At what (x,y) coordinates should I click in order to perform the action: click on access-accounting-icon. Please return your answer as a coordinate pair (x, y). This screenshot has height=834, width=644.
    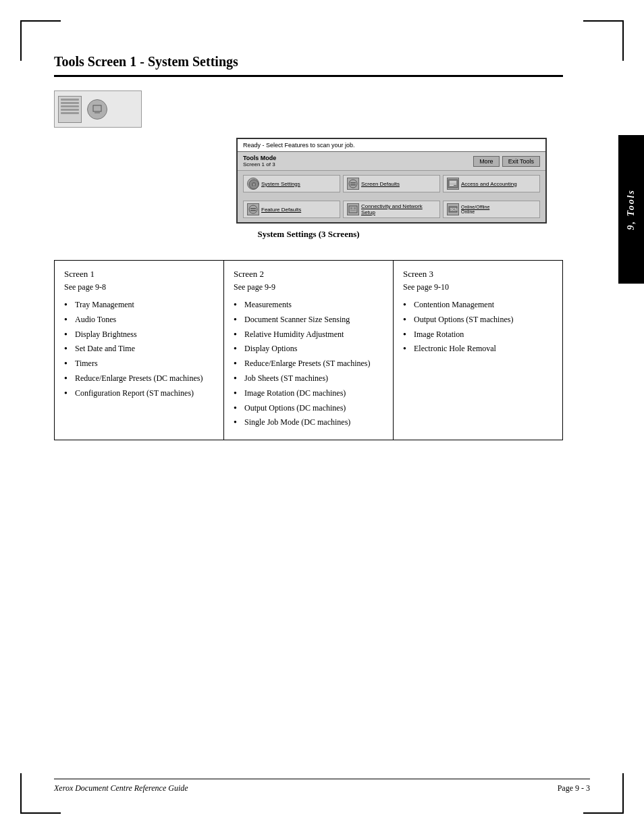
    Looking at the image, I should click on (453, 184).